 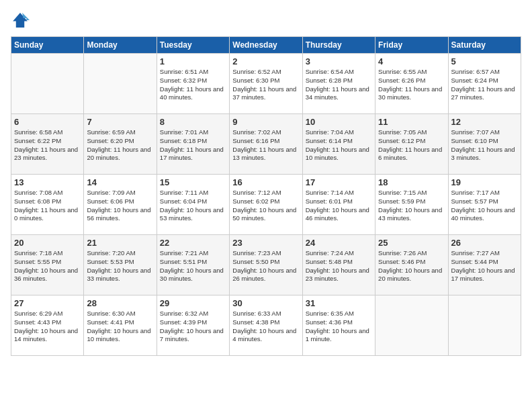 I want to click on day-number: 26, so click(x=485, y=243).